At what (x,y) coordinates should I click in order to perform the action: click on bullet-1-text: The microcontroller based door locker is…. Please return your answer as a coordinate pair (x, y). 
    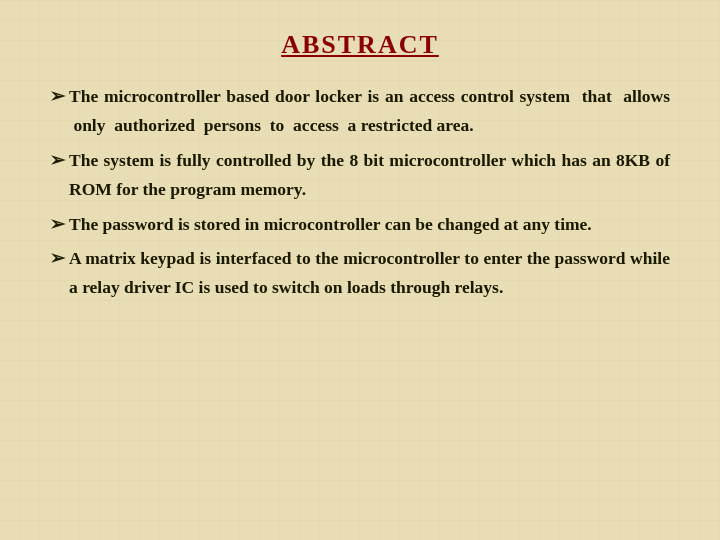
    Looking at the image, I should click on (370, 111).